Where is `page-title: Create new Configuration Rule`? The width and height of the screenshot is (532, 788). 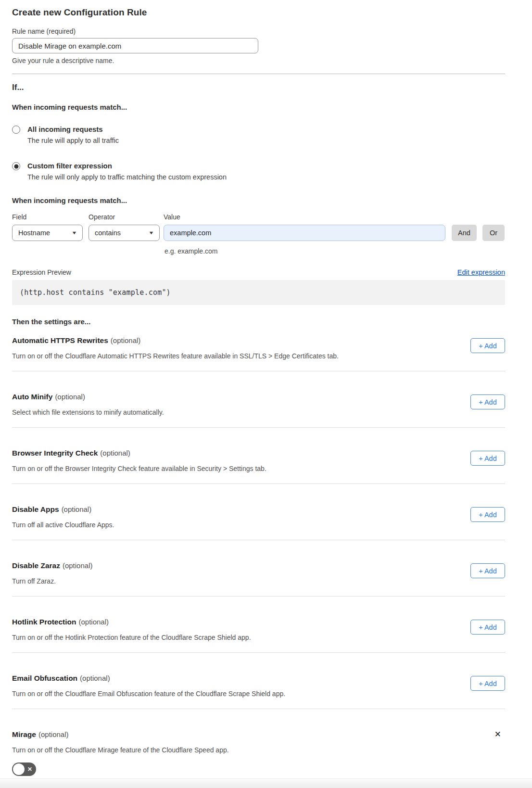
page-title: Create new Configuration Rule is located at coordinates (259, 13).